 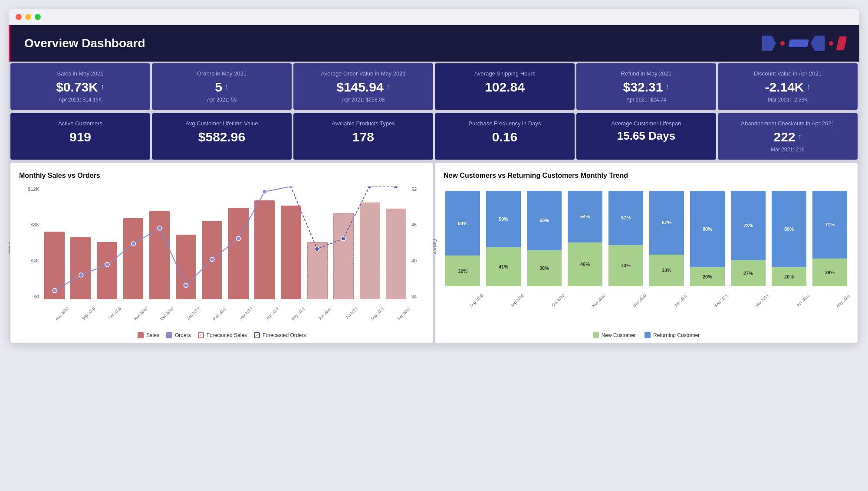 What do you see at coordinates (544, 239) in the screenshot?
I see `stacked-bar: 63%38%` at bounding box center [544, 239].